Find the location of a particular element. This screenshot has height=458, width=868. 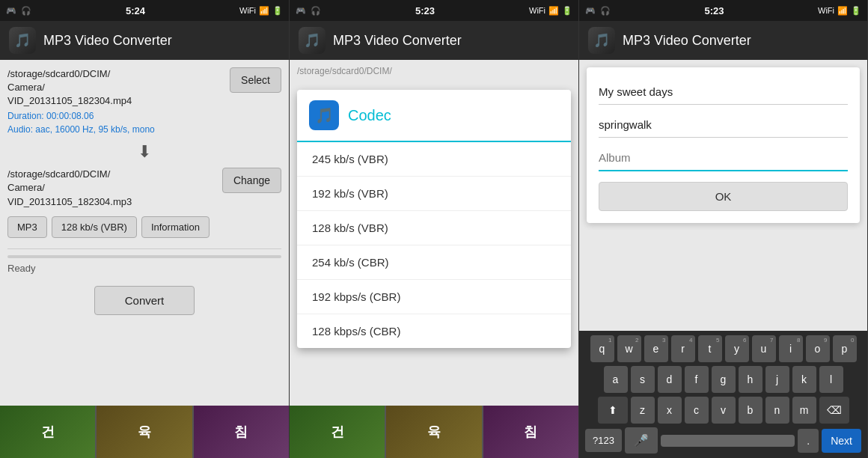

app-logo-3: 🎵 is located at coordinates (602, 40).